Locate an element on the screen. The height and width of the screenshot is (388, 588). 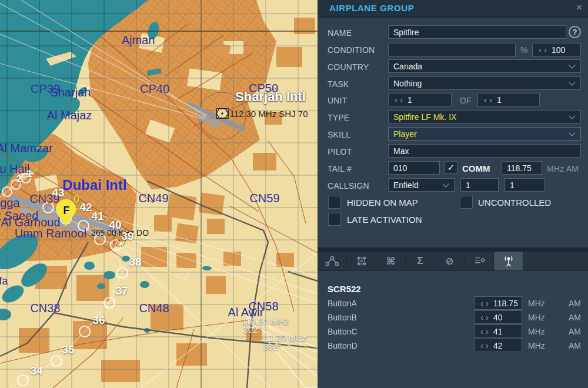
panel-title: AIRPLANE GROUP is located at coordinates (372, 8).